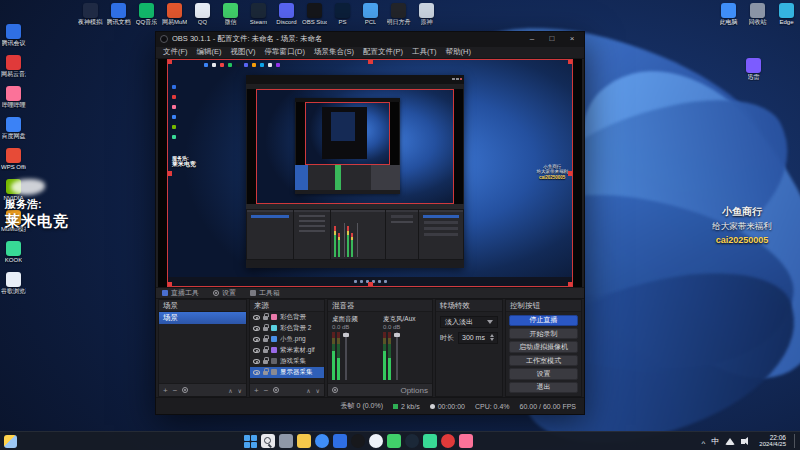 The width and height of the screenshot is (800, 450). What do you see at coordinates (287, 372) in the screenshot?
I see `source-item-selected: 显示器采集` at bounding box center [287, 372].